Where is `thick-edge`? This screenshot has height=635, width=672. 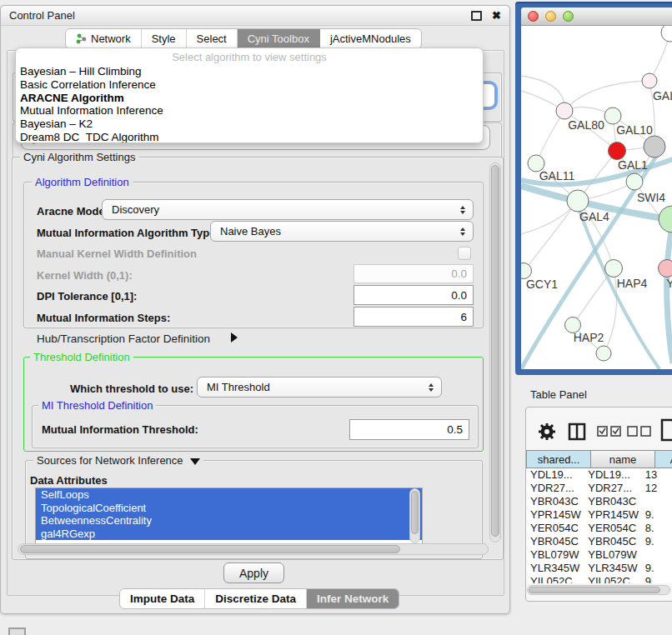 thick-edge is located at coordinates (619, 290).